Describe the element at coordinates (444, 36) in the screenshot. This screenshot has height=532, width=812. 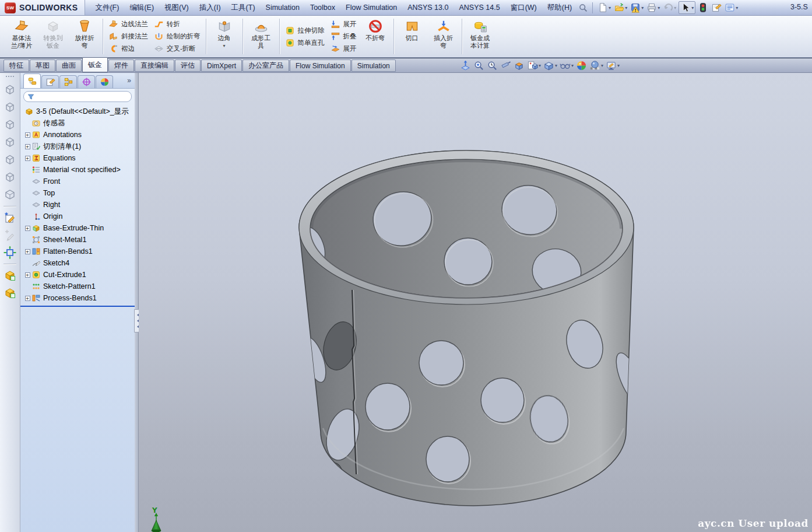
I see `insert-bends-button: 插入折弯` at that location.